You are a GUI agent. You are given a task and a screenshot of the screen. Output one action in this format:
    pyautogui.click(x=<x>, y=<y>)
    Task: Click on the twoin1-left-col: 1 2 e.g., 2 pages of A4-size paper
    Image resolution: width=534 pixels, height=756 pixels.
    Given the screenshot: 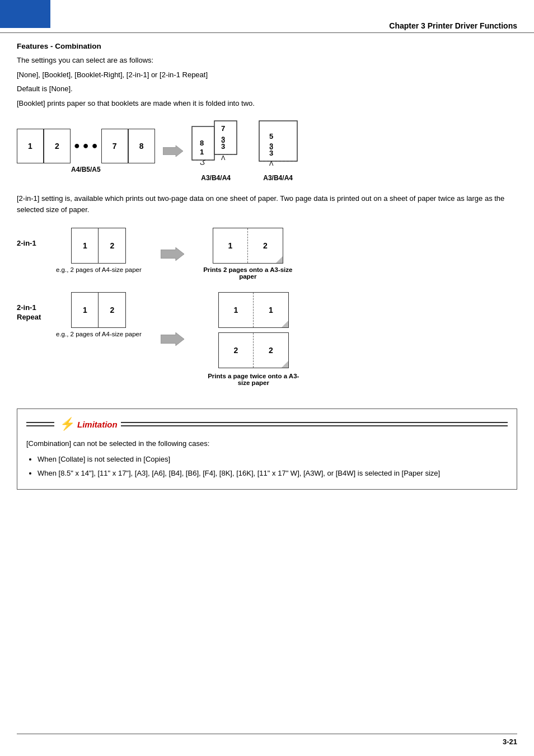 What is the action you would take?
    pyautogui.click(x=99, y=251)
    